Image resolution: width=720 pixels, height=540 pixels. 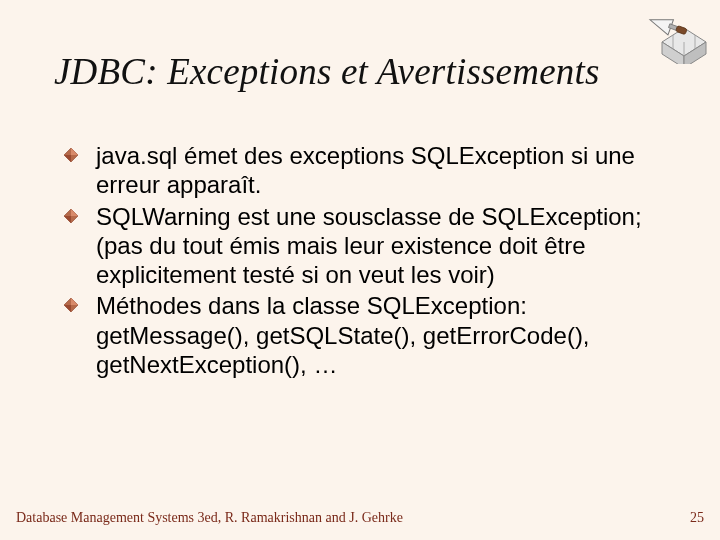 I want to click on list-item: SQLWarning est une sousclasse de SQLExce…, so click(x=372, y=246).